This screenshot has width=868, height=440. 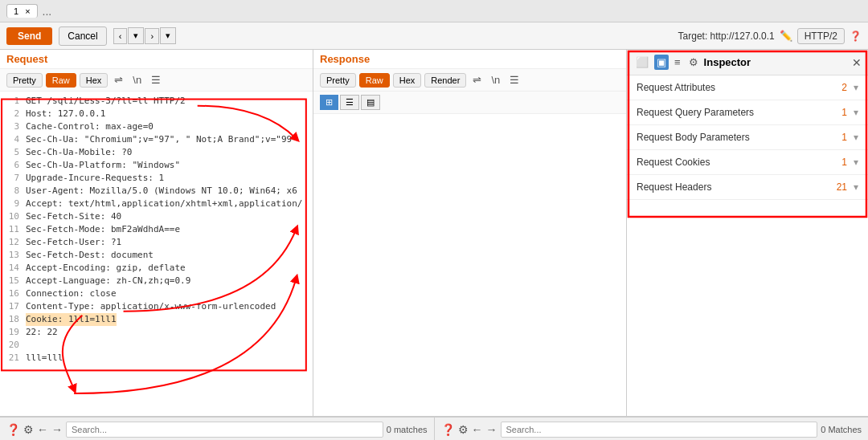 I want to click on response-wrap-icon: ⇌, so click(x=477, y=80).